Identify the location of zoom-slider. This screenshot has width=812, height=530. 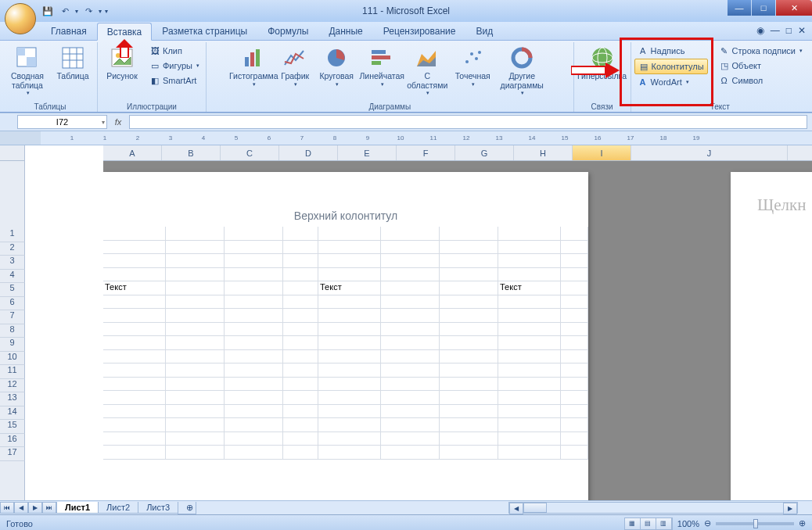
(755, 524).